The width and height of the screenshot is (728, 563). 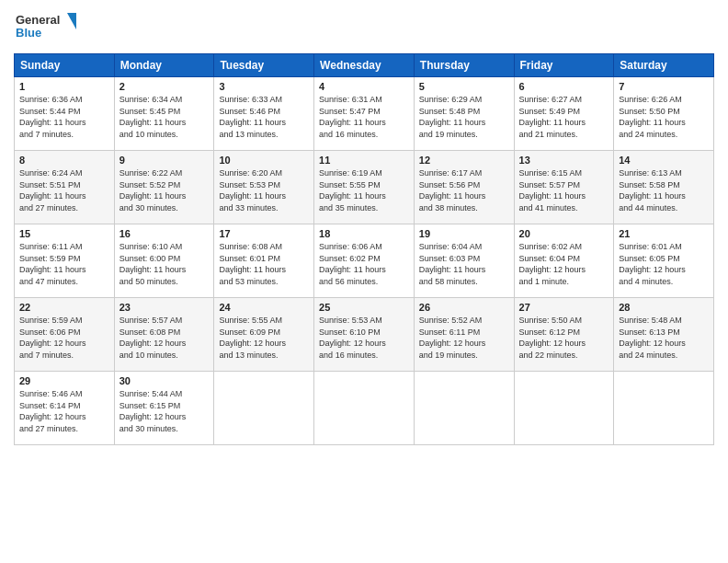 I want to click on logo: General Blue, so click(x=46, y=28).